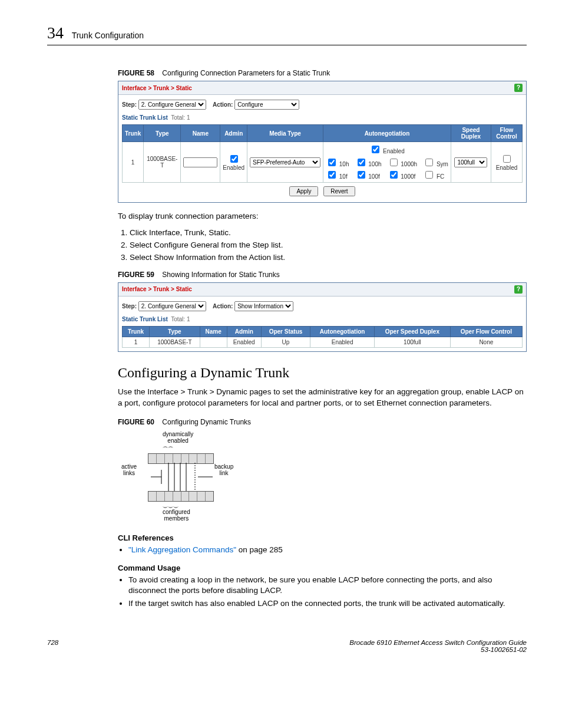  What do you see at coordinates (369, 174) in the screenshot?
I see `cap-100f: 100f` at bounding box center [369, 174].